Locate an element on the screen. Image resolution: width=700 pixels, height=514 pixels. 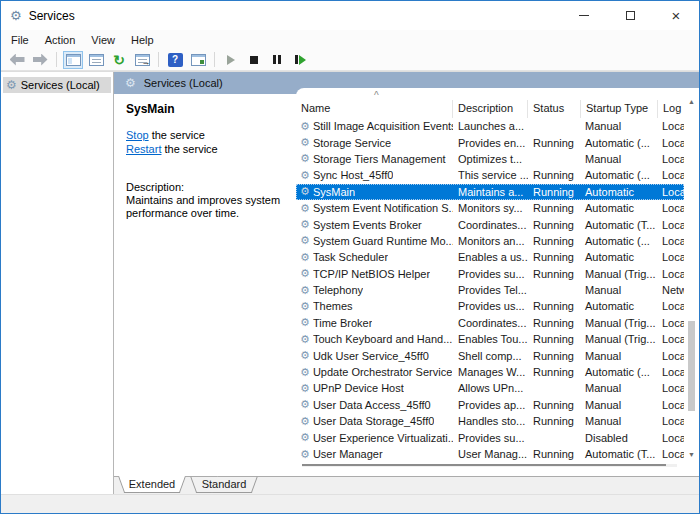
service-name: Themes is located at coordinates (333, 306).